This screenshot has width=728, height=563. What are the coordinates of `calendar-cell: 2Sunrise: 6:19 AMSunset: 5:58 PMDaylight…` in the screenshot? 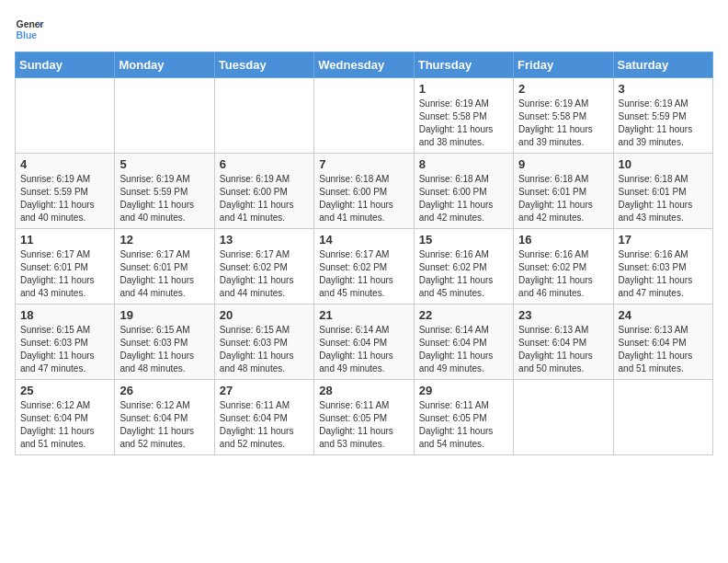 It's located at (563, 116).